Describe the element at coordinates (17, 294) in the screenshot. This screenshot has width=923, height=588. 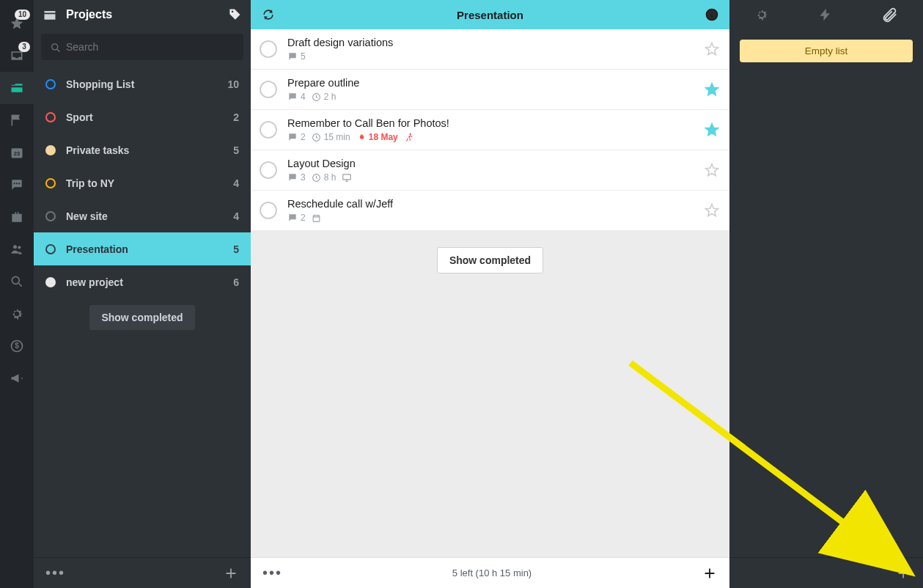
I see `icon-rail: 10 3 23 $` at that location.